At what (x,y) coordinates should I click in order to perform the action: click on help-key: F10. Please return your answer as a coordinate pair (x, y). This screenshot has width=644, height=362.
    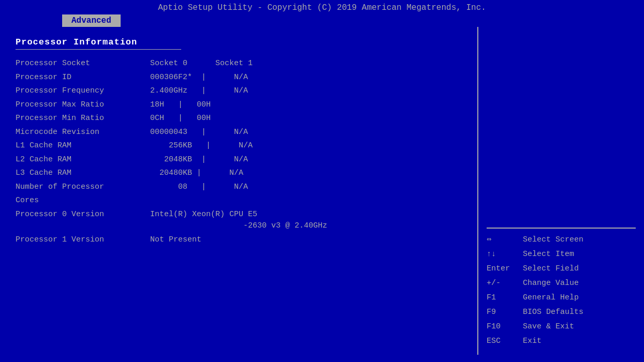
    Looking at the image, I should click on (505, 327).